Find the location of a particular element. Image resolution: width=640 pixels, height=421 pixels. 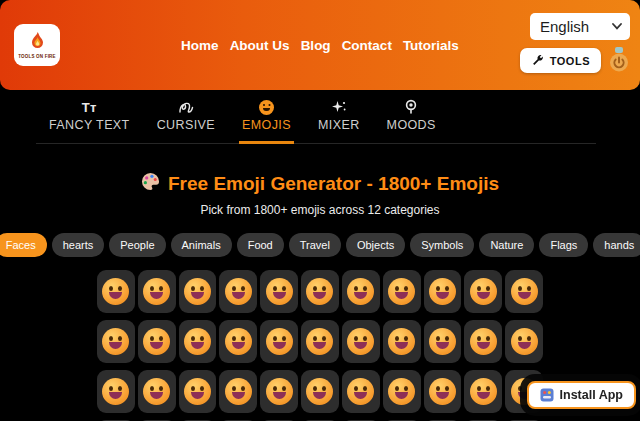

category-pill-food: Food is located at coordinates (260, 245).